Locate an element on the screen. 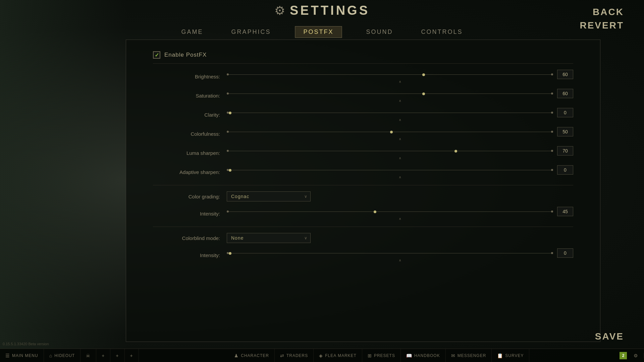 This screenshot has height=362, width=644. menu-icon: ☰ is located at coordinates (8, 356).